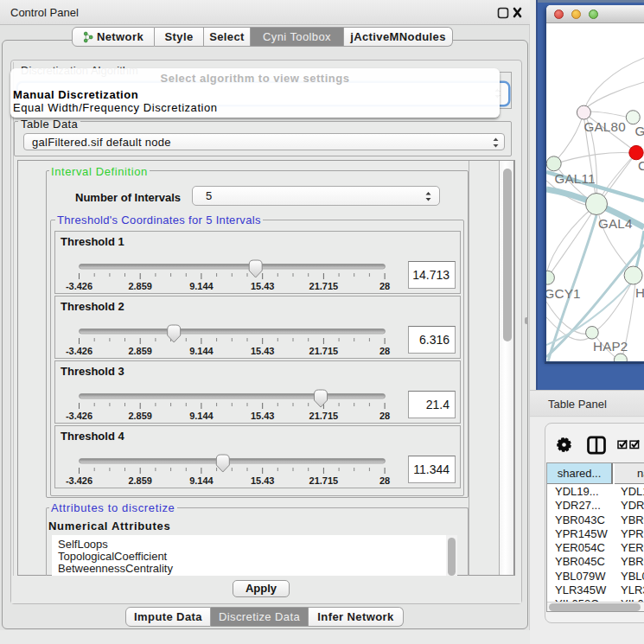  Describe the element at coordinates (615, 223) in the screenshot. I see `svg-text: GAL4` at that location.